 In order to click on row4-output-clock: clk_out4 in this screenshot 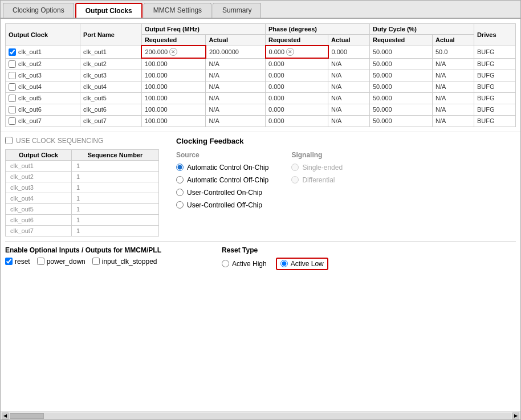, I will do `click(43, 87)`.